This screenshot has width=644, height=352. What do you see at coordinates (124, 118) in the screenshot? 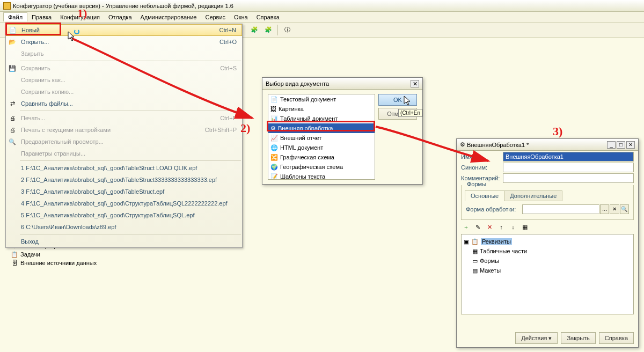
I see `file-print: 🖨 Печать... Ctrl+P` at bounding box center [124, 118].